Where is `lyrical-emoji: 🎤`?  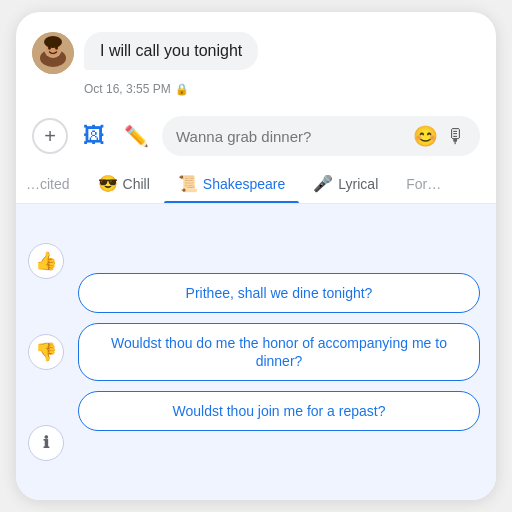 lyrical-emoji: 🎤 is located at coordinates (323, 184).